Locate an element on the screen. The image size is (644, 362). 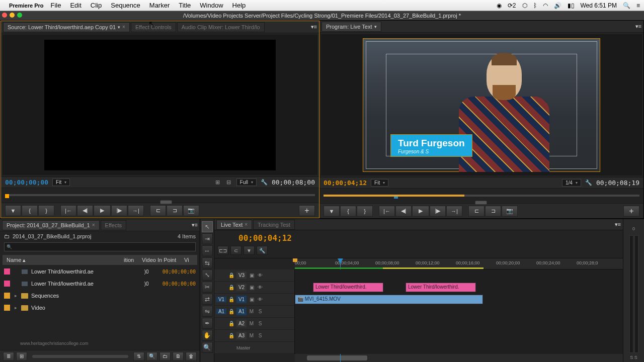
source-scrubber is located at coordinates (160, 195).